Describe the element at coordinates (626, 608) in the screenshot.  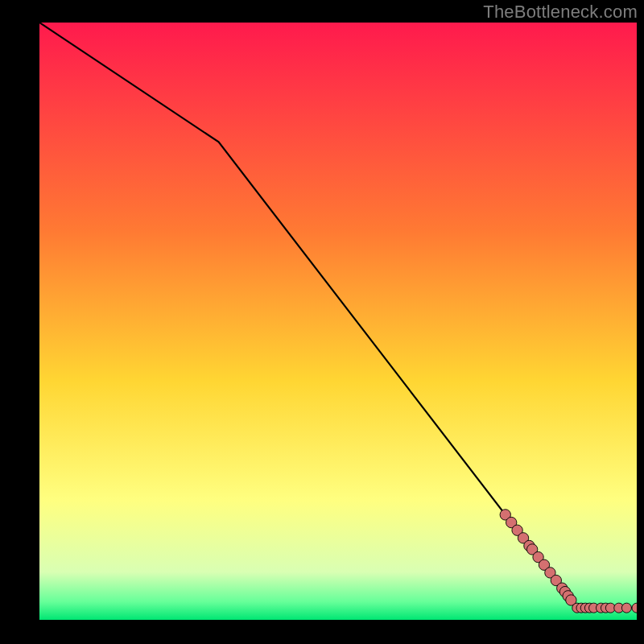
I see `sample-marker` at that location.